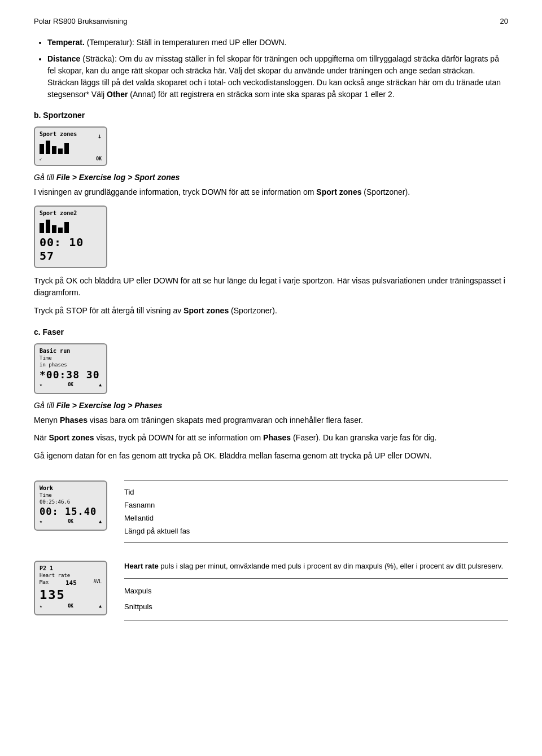  I want to click on device-heart-rate: P2 1 Heart rate Max 145 AVL 135 ★ OK ▲, so click(71, 588).